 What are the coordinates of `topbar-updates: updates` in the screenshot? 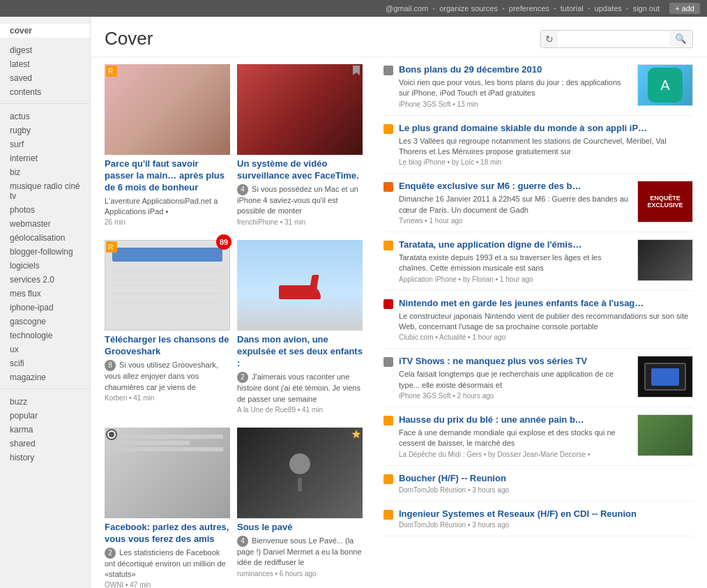 It's located at (608, 8).